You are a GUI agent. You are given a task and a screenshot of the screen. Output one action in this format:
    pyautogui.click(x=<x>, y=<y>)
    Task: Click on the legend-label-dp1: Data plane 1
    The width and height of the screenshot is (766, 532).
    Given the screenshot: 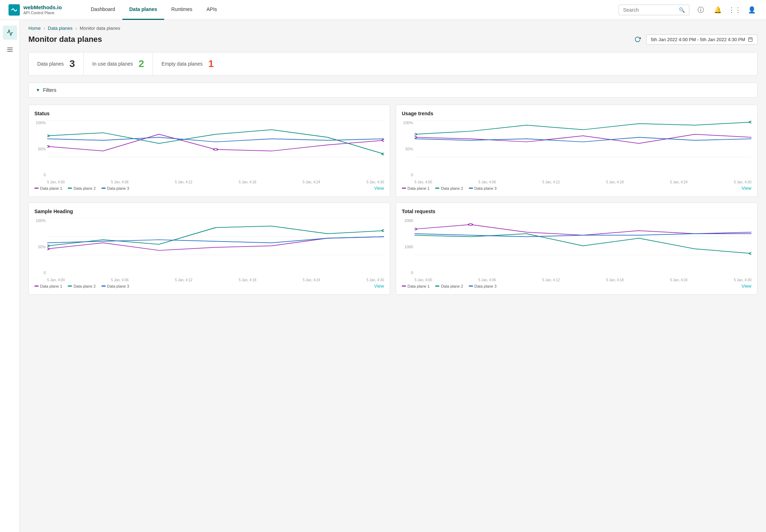 What is the action you would take?
    pyautogui.click(x=51, y=188)
    